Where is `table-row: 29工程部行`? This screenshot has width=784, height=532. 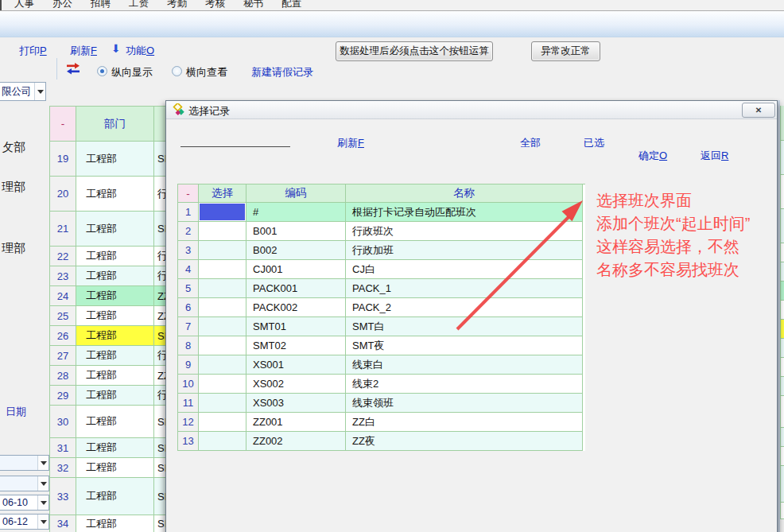
table-row: 29工程部行 is located at coordinates (113, 396).